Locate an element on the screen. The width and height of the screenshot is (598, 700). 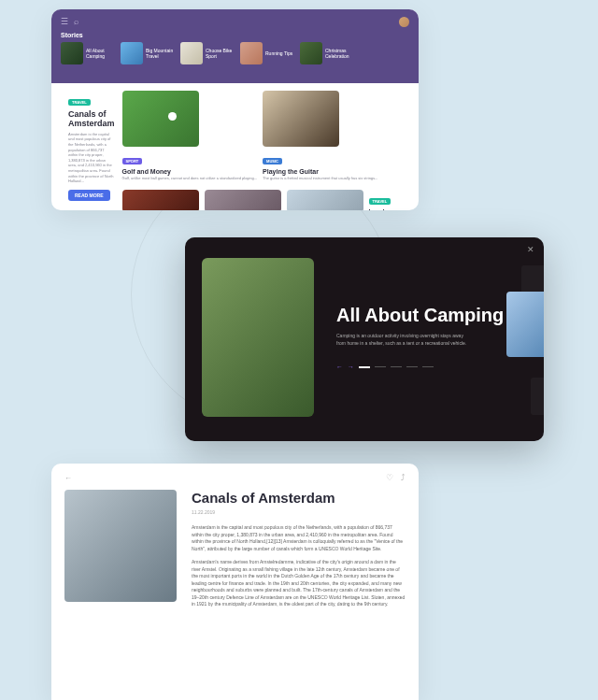
story-label: All About Camping is located at coordinates (101, 53).